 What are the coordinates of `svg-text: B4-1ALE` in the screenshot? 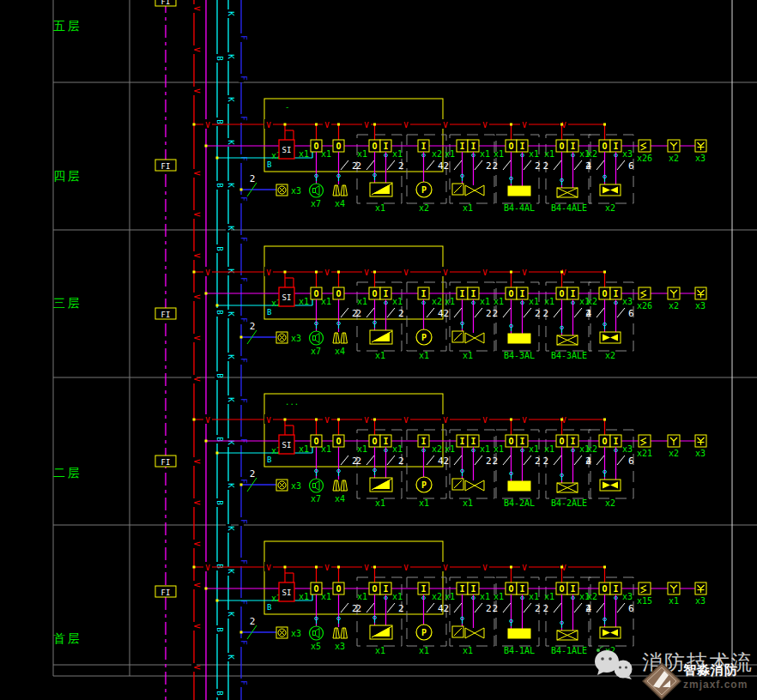 It's located at (569, 650).